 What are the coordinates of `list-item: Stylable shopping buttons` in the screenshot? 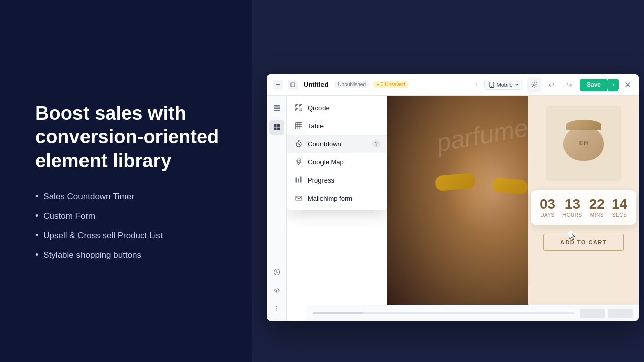 It's located at (128, 255).